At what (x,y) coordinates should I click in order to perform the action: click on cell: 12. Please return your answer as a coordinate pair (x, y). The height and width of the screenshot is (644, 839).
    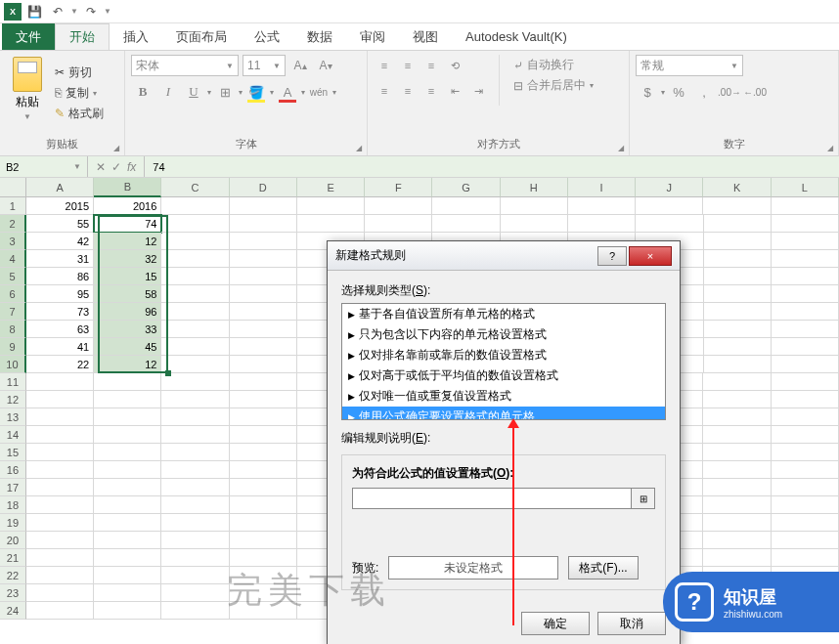
    Looking at the image, I should click on (127, 365).